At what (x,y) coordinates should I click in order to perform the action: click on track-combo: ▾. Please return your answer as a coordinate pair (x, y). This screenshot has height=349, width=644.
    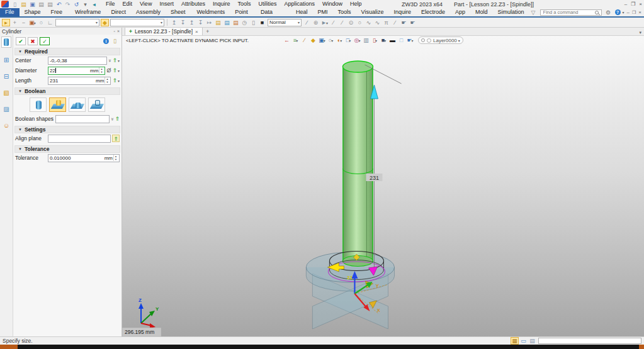
    Looking at the image, I should click on (77, 23).